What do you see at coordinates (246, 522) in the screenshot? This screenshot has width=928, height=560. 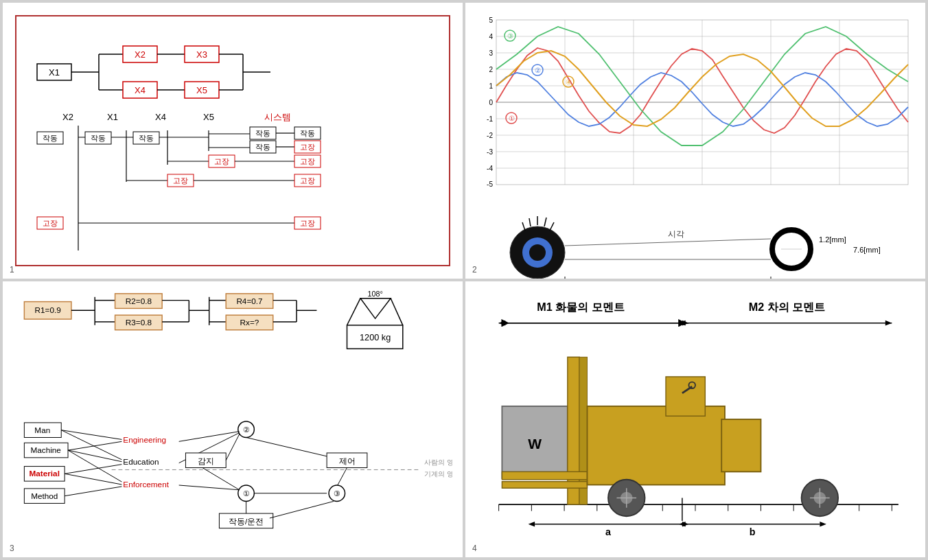 I see `svg-text: 작동/운전` at bounding box center [246, 522].